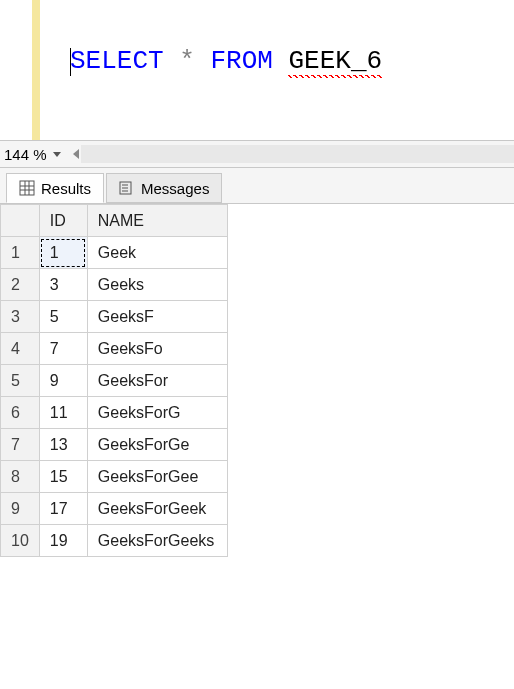 The image size is (514, 689). Describe the element at coordinates (63, 477) in the screenshot. I see `cell-id: 15` at that location.